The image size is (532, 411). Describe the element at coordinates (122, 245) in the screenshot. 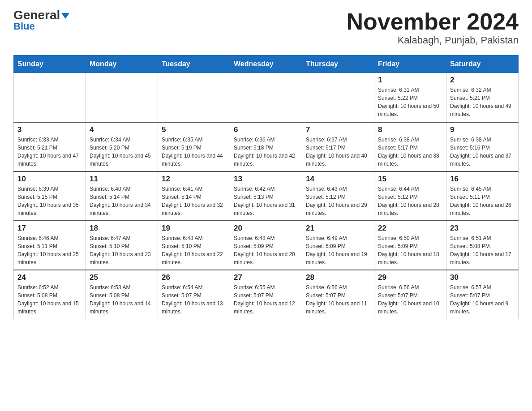

I see `calendar-cell: 18Sunrise: 6:47 AMSunset: 5:10 PMDayligh…` at that location.